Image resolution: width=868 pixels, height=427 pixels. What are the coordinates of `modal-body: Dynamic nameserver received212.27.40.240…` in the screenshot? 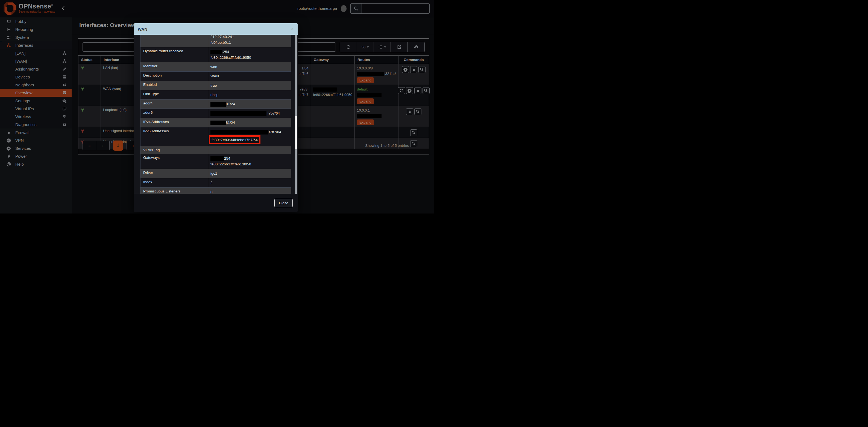 It's located at (216, 114).